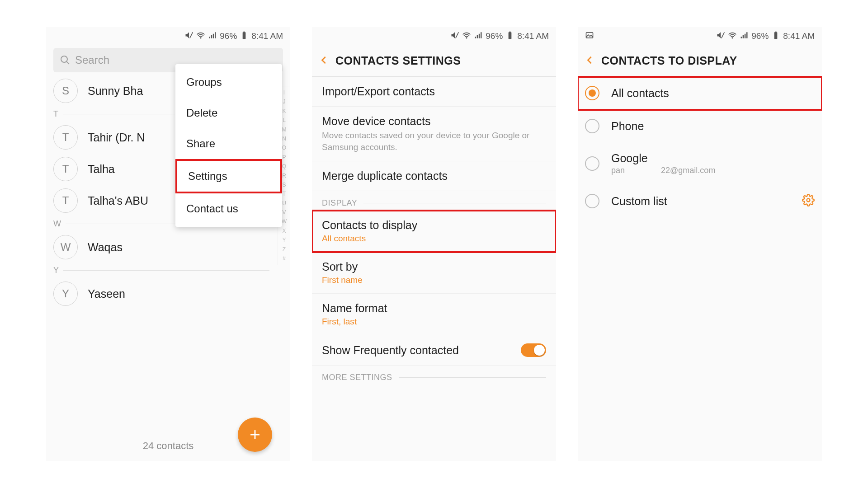  What do you see at coordinates (284, 120) in the screenshot?
I see `index-letter: L` at bounding box center [284, 120].